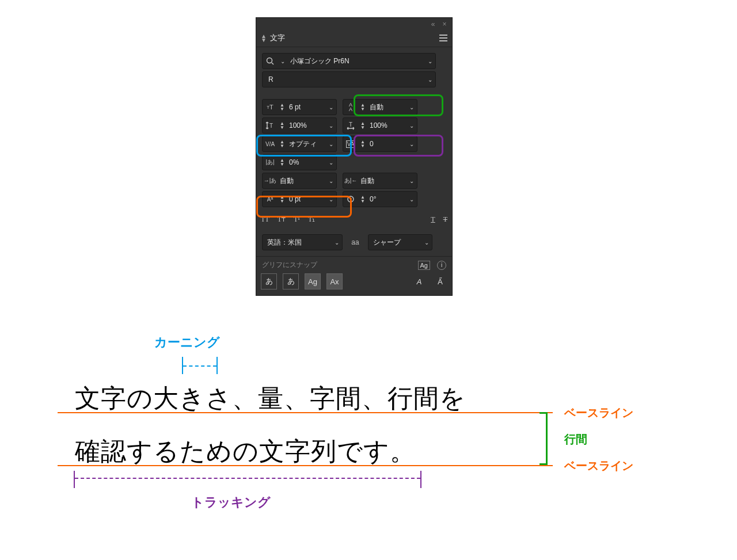 The image size is (737, 560). I want to click on tracking-value: 0, so click(387, 144).